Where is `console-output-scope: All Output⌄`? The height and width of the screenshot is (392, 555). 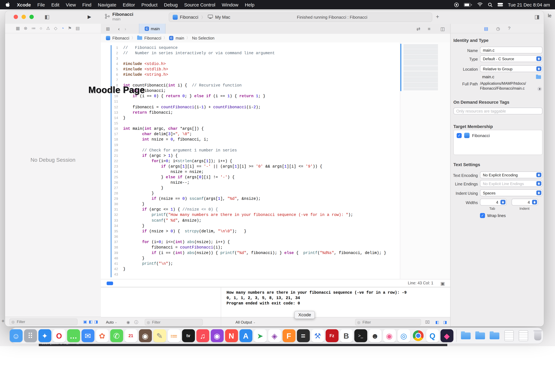 console-output-scope: All Output⌄ is located at coordinates (246, 322).